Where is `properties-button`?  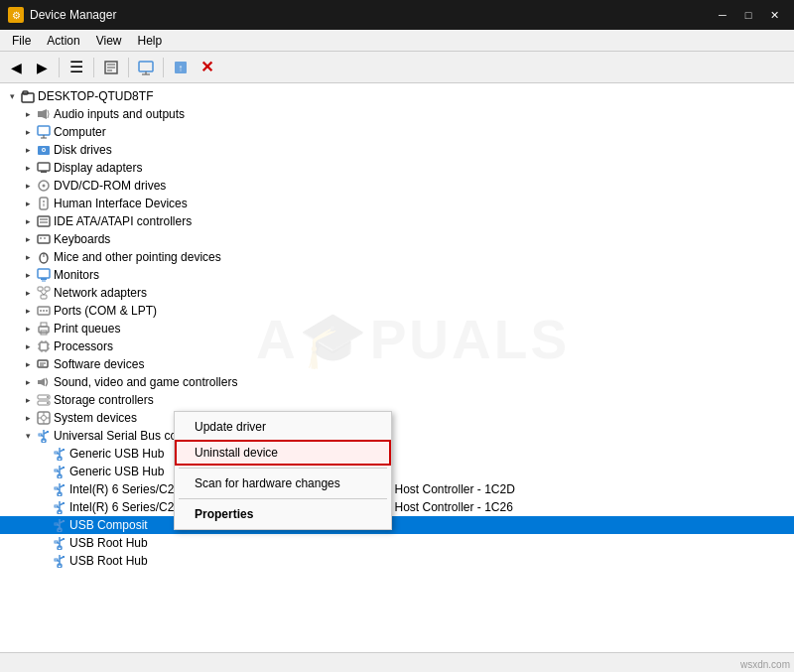
properties-button is located at coordinates (111, 67).